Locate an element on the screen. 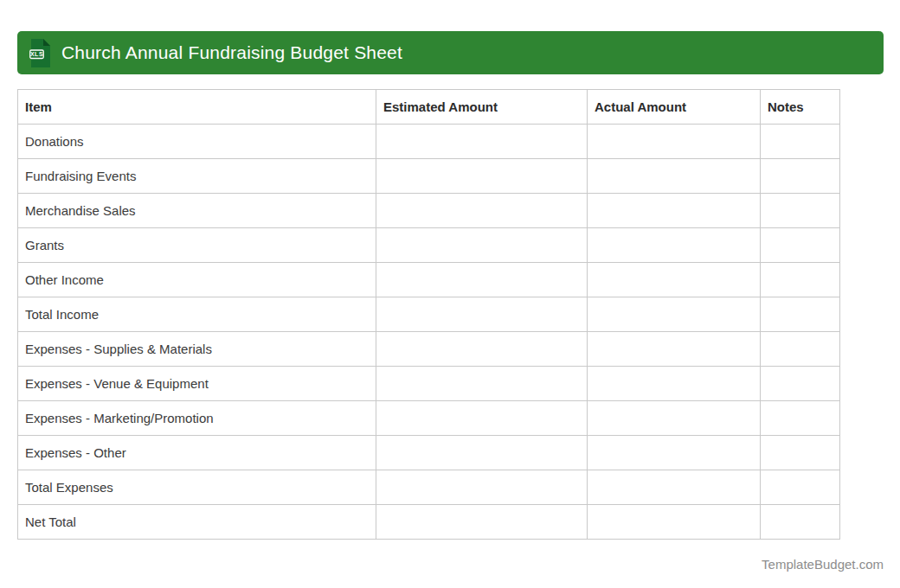 This screenshot has width=900, height=588. table-row: Merchandise Sales is located at coordinates (429, 211).